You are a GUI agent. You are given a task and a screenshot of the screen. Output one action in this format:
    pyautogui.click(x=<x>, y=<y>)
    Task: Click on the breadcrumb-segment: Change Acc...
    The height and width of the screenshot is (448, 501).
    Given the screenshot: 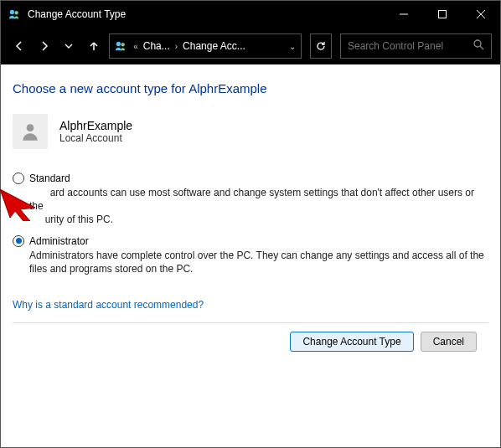 What is the action you would take?
    pyautogui.click(x=214, y=46)
    